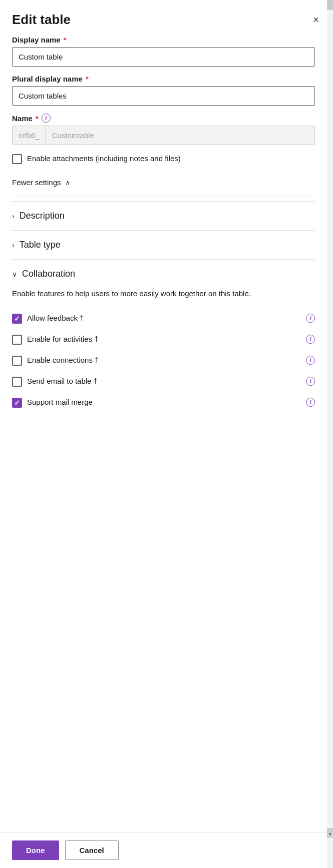 The image size is (333, 868). What do you see at coordinates (62, 381) in the screenshot?
I see `send-email-label: Send email to table †` at bounding box center [62, 381].